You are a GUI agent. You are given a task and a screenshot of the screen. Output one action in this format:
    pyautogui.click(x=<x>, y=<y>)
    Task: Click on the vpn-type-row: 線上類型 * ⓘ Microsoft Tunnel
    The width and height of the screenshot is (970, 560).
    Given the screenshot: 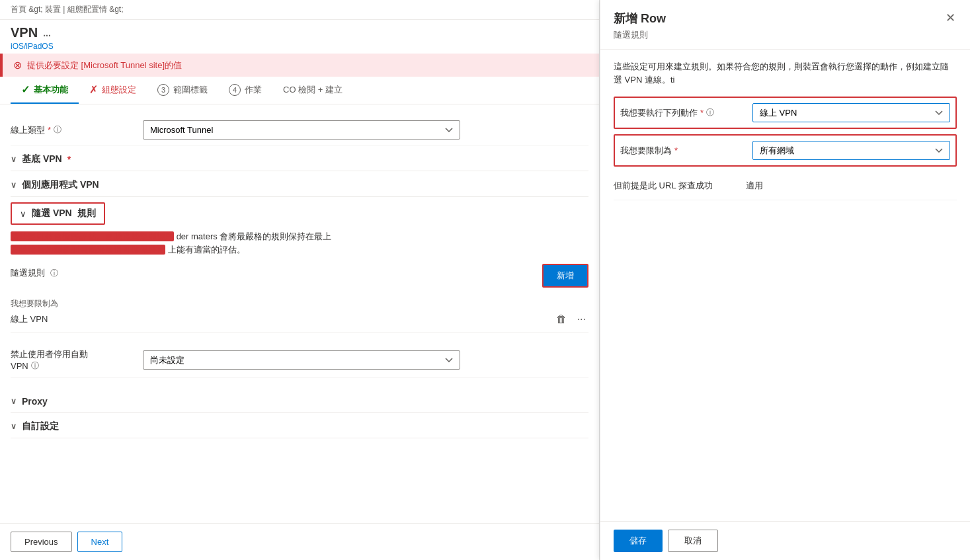 What is the action you would take?
    pyautogui.click(x=300, y=130)
    